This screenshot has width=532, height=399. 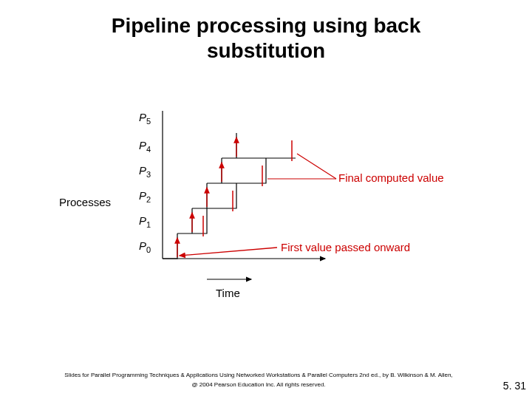 I want to click on footer-line-2: @ 2004 Pearson Education Inc. All rights…, so click(x=259, y=384).